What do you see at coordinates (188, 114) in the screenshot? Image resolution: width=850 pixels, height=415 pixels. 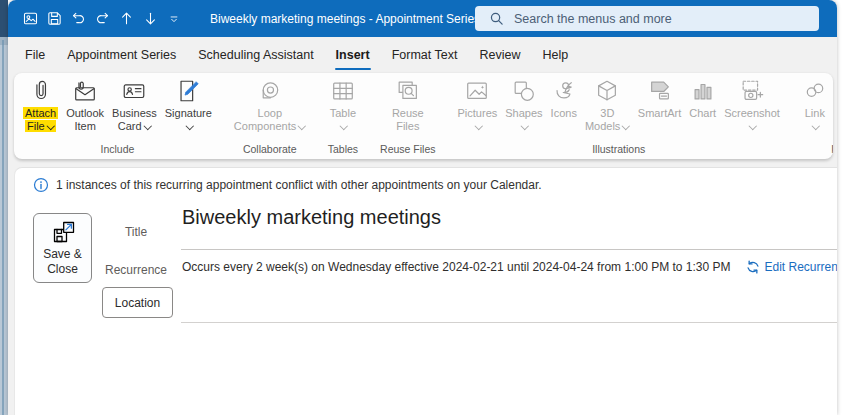 I see `ribbon-button-label: Signature` at bounding box center [188, 114].